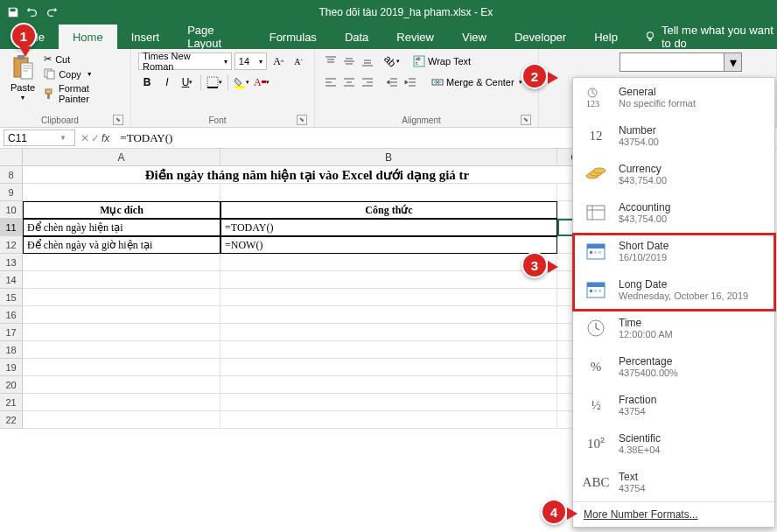 The width and height of the screenshot is (777, 532). I want to click on format-option-currency: Currency$43,754.00, so click(674, 174).